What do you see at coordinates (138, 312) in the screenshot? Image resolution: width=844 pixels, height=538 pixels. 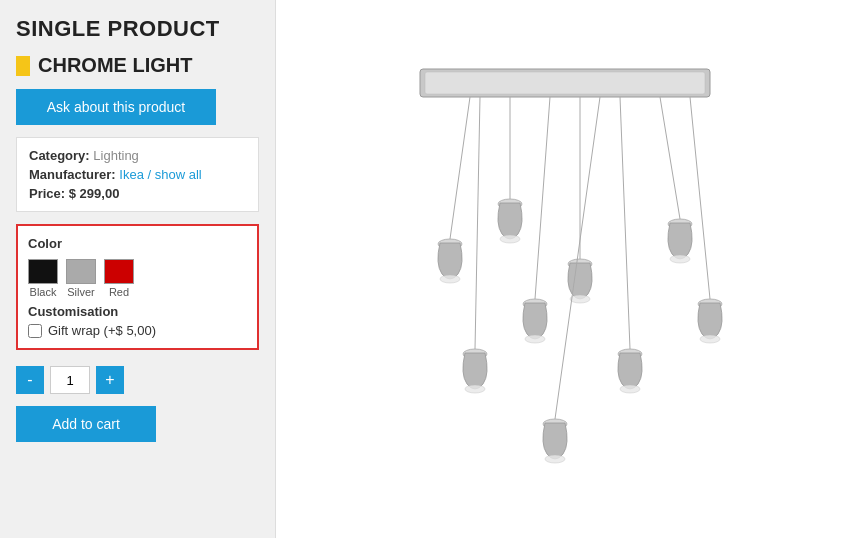 I see `customisation-title: Customisation` at bounding box center [138, 312].